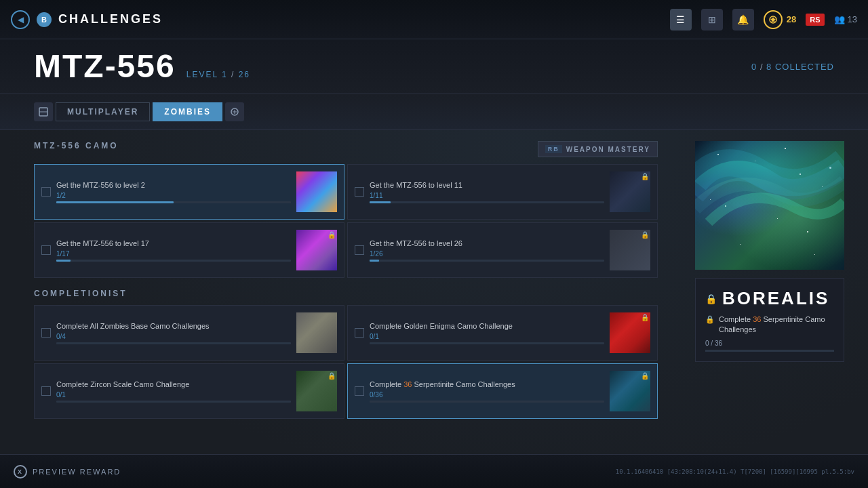 This screenshot has height=488, width=868. What do you see at coordinates (487, 192) in the screenshot?
I see `challenge-text: Get the MTZ-556 to level 11 1/11` at bounding box center [487, 192].